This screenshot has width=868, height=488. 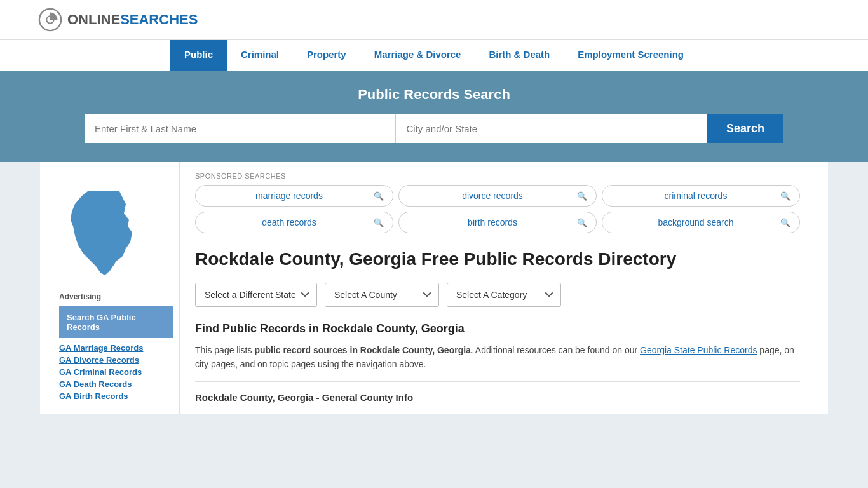 I want to click on hero-title: Public Records Search, so click(x=434, y=95).